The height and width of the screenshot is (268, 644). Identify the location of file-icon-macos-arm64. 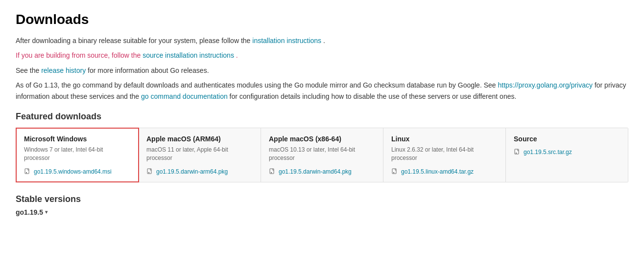
(150, 172).